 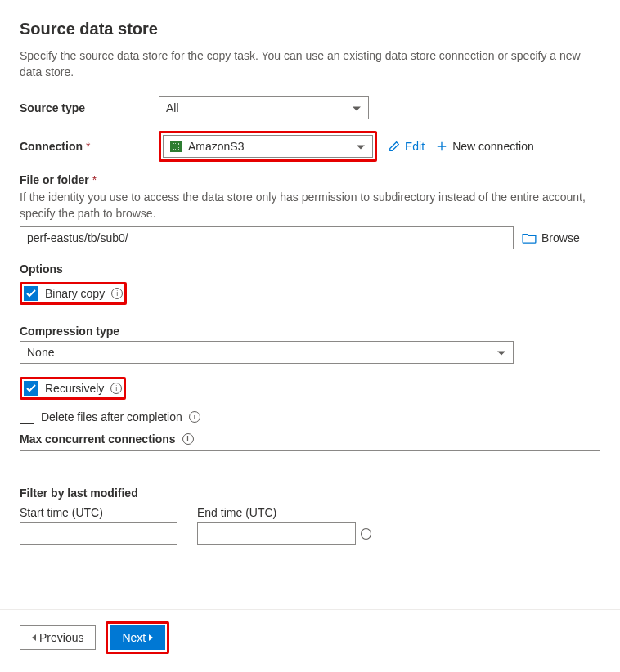 What do you see at coordinates (31, 293) in the screenshot?
I see `binary-copy-checkbox` at bounding box center [31, 293].